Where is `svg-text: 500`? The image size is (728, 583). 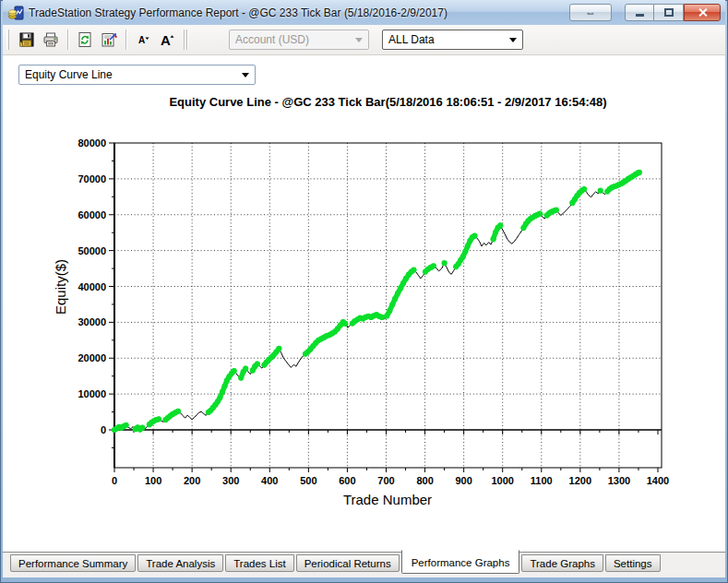 svg-text: 500 is located at coordinates (308, 481).